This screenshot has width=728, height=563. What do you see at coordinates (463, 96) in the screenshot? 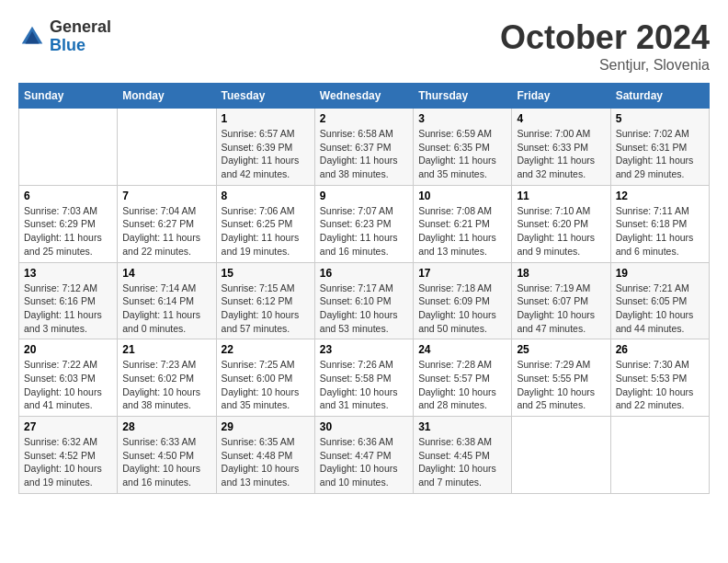
I see `col-thursday: Thursday` at bounding box center [463, 96].